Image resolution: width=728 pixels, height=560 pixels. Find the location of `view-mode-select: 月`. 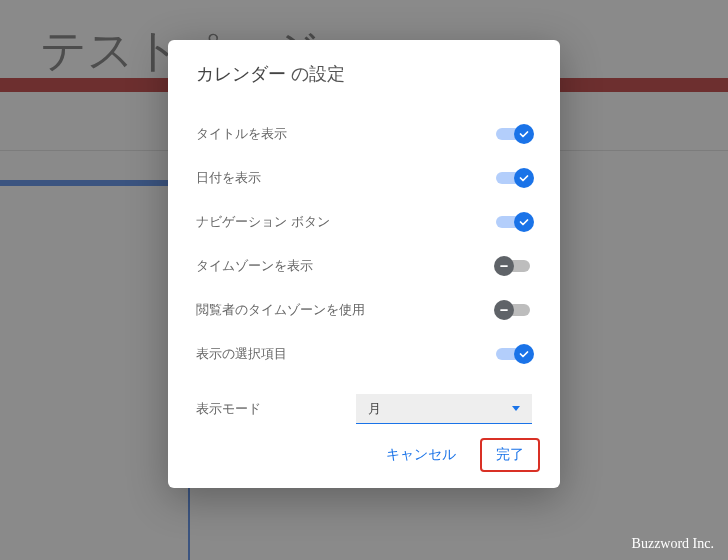

view-mode-select: 月 is located at coordinates (444, 409).